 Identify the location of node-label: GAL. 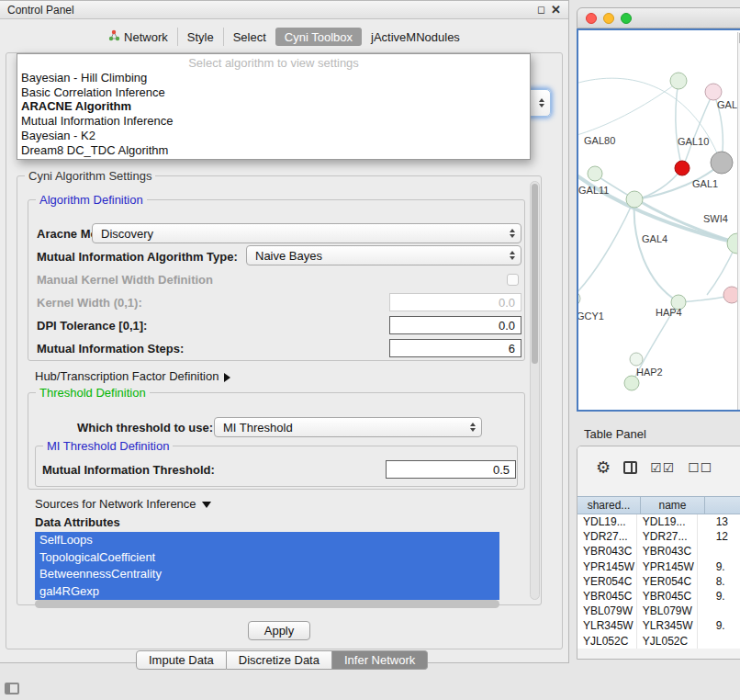
(727, 105).